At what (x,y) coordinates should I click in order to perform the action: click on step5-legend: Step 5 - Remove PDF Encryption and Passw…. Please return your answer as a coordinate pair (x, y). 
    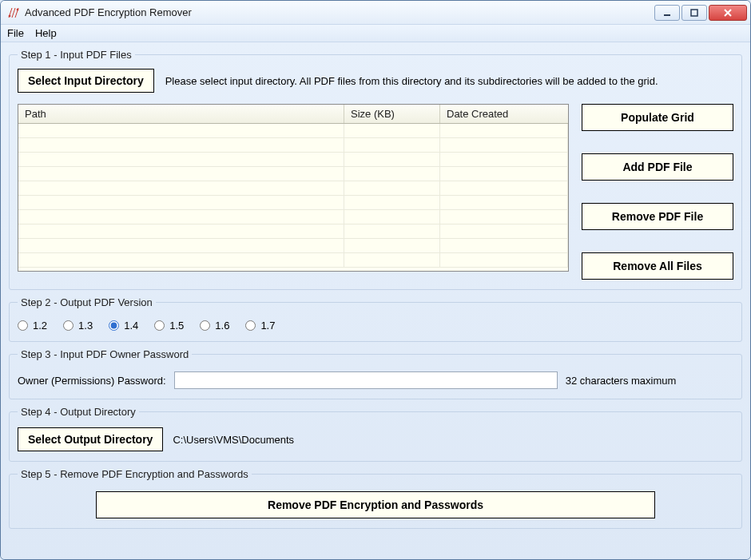
    Looking at the image, I should click on (134, 475).